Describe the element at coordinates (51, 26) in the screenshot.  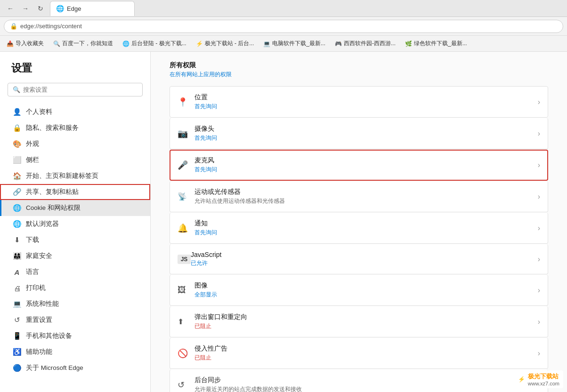
I see `address-text: edge://settings/content` at that location.